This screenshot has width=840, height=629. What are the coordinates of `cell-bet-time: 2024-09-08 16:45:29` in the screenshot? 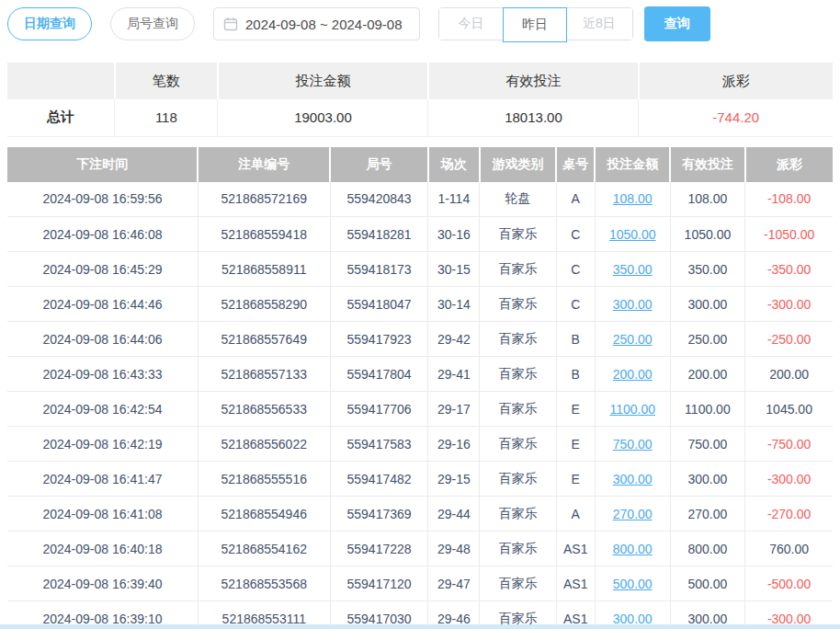 It's located at (103, 269).